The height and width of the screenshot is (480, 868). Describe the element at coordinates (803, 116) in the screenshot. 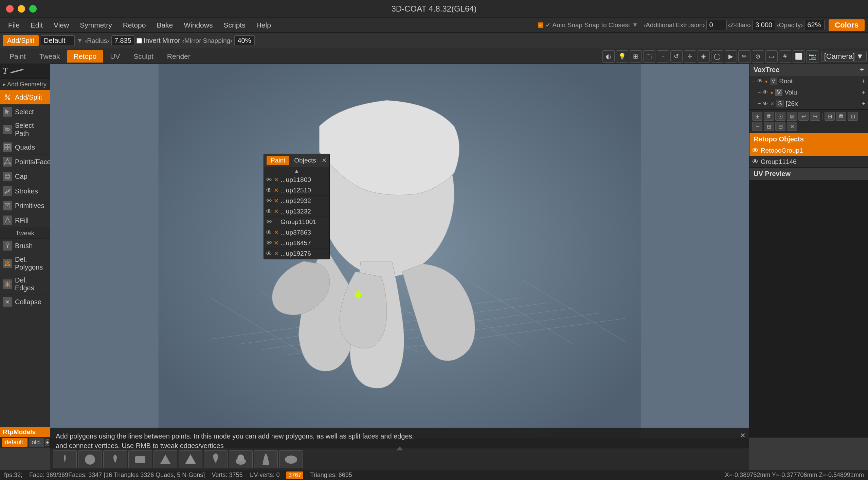

I see `vt-tb-undo-btn: ↩` at that location.